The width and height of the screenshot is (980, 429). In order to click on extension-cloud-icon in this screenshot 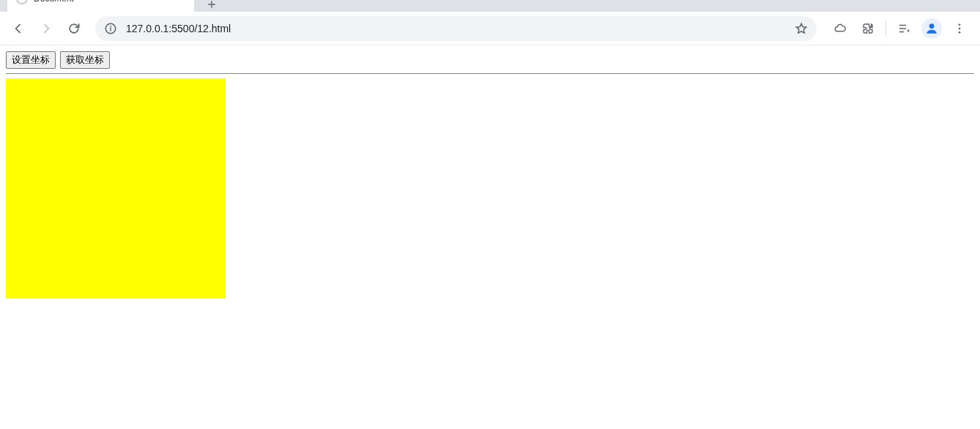, I will do `click(840, 29)`.